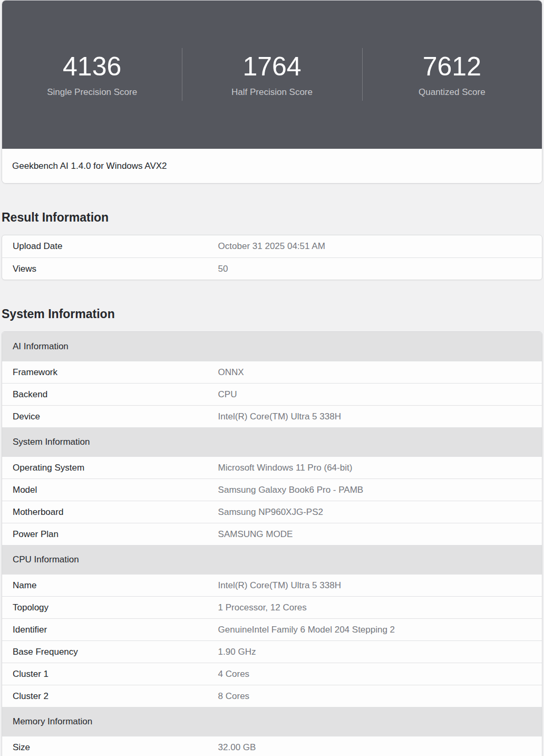 The image size is (544, 756). I want to click on table-row: Cluster 2 8 Cores, so click(272, 696).